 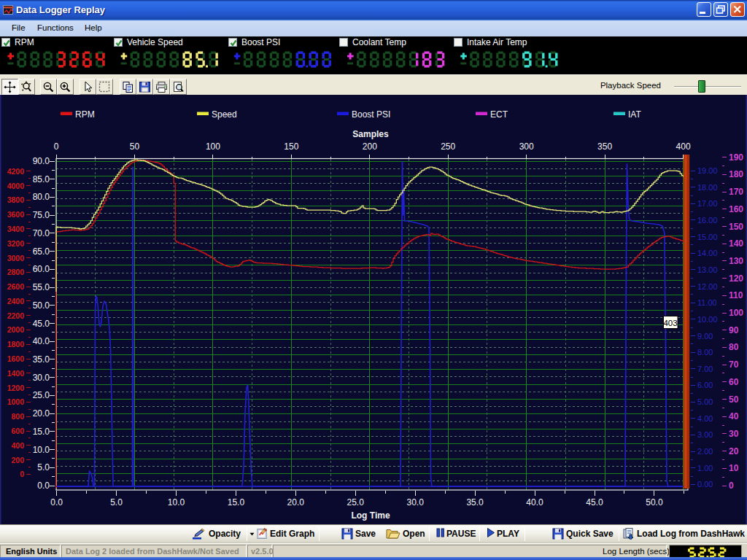 What do you see at coordinates (16, 330) in the screenshot?
I see `svg-text: 2000` at bounding box center [16, 330].